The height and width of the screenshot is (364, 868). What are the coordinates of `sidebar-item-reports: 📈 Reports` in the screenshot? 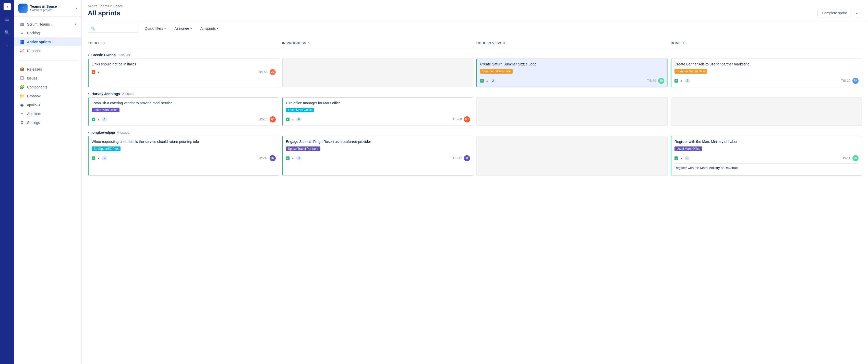 It's located at (48, 51).